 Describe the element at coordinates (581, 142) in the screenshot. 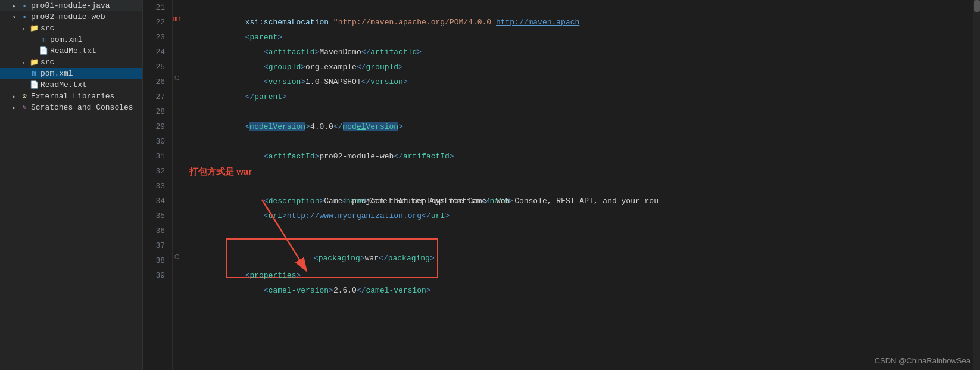

I see `code-line-30: <artifactId>pro02-module-web</artifactId…` at that location.